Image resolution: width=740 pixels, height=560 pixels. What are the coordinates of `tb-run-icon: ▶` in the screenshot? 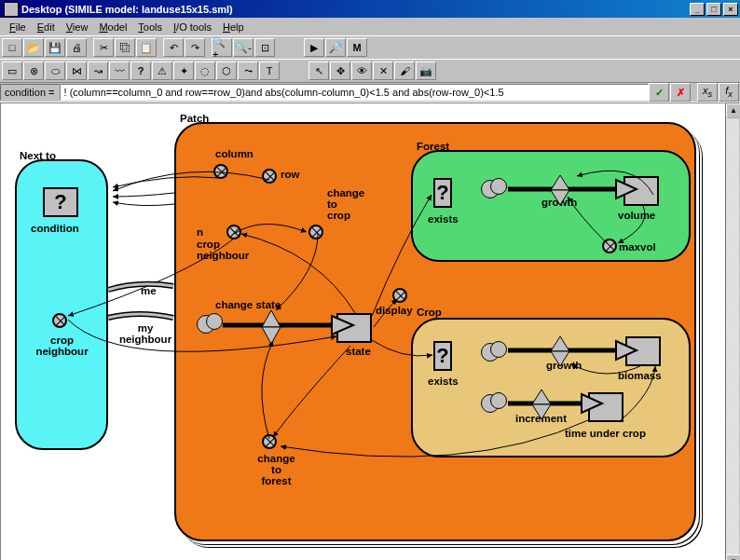 It's located at (314, 48).